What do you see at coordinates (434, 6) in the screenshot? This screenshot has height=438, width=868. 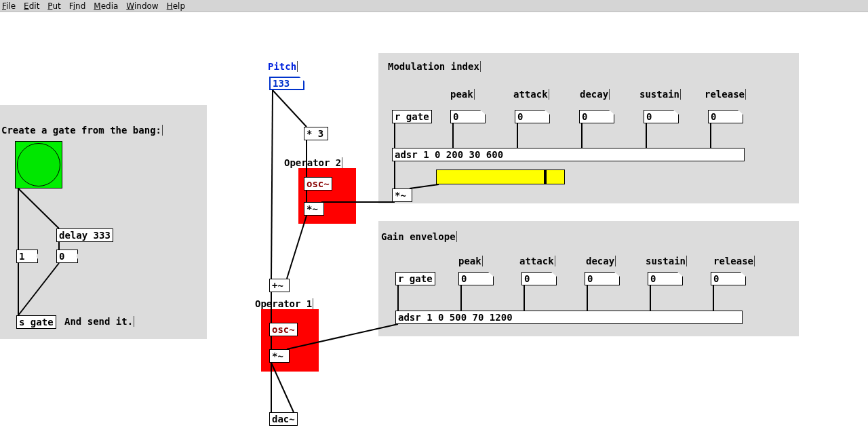 I see `menu-bar: File Edit Put Find Media Window Help` at bounding box center [434, 6].